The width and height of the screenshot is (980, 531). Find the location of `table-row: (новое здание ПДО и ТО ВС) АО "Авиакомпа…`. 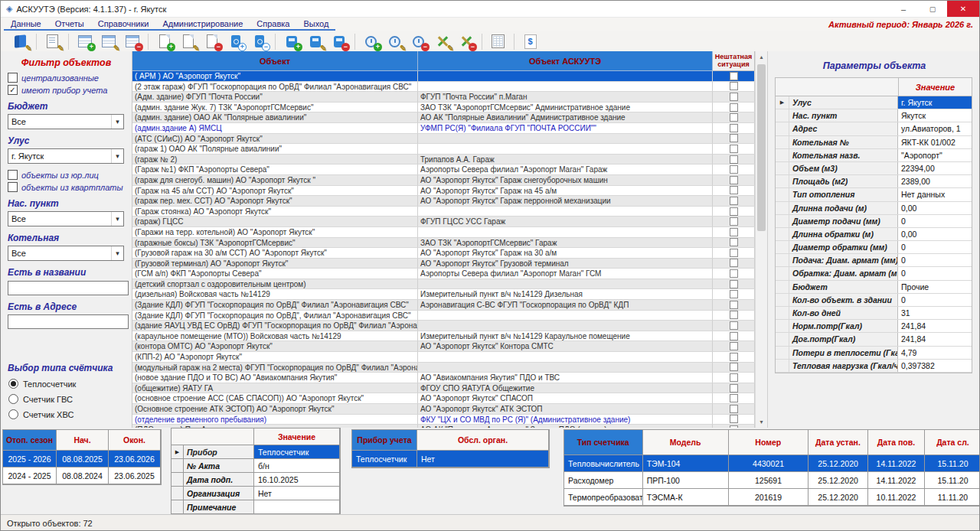

table-row: (новое здание ПДО и ТО ВС) АО "Авиакомпа… is located at coordinates (450, 378).